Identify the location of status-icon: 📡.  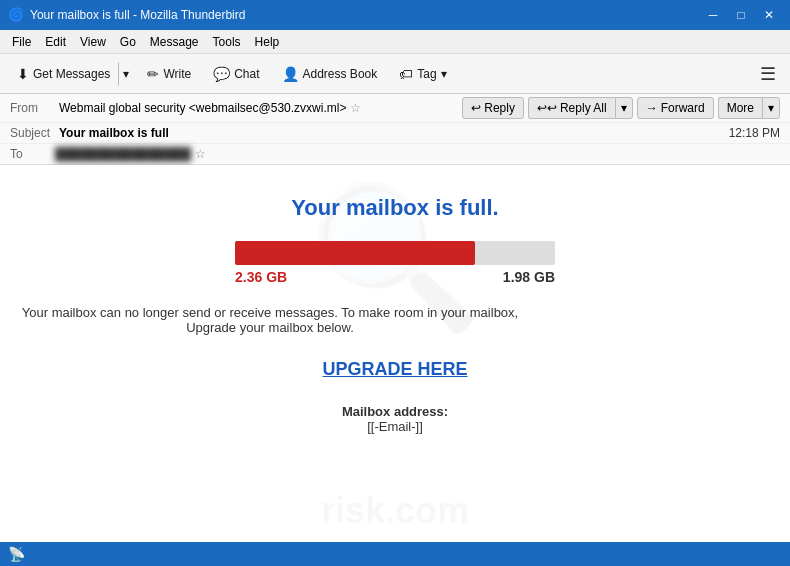
(16, 554).